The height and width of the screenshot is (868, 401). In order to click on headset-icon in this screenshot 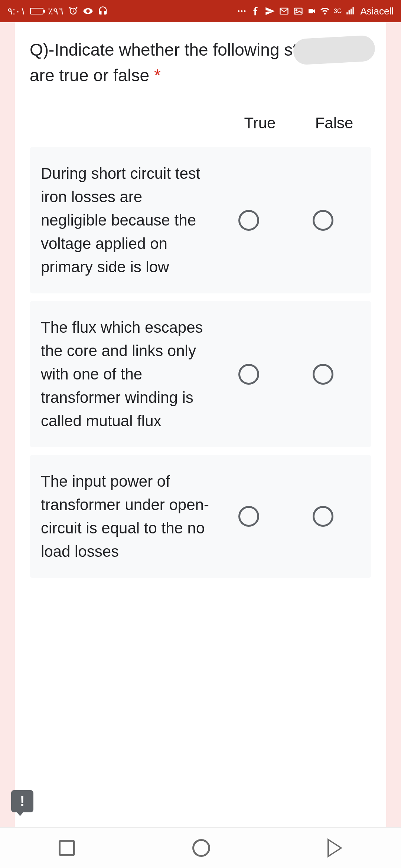, I will do `click(103, 11)`.